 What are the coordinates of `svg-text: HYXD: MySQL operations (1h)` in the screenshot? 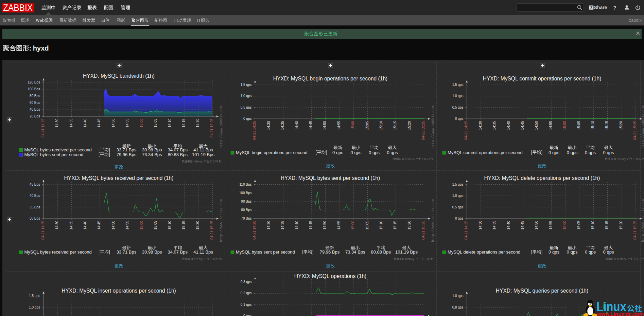 It's located at (330, 276).